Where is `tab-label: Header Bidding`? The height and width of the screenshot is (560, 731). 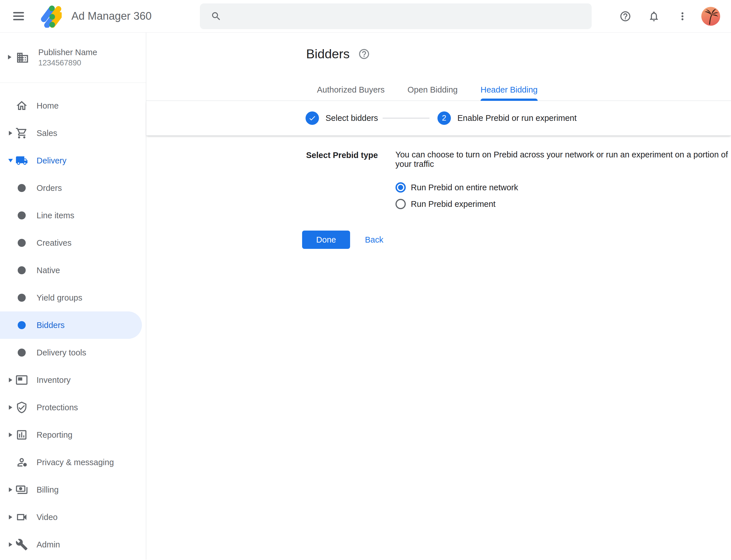 tab-label: Header Bidding is located at coordinates (509, 90).